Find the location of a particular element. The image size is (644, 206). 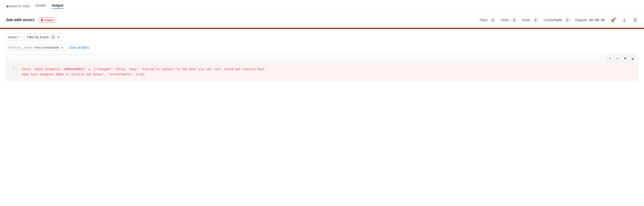

delete-button is located at coordinates (635, 20).